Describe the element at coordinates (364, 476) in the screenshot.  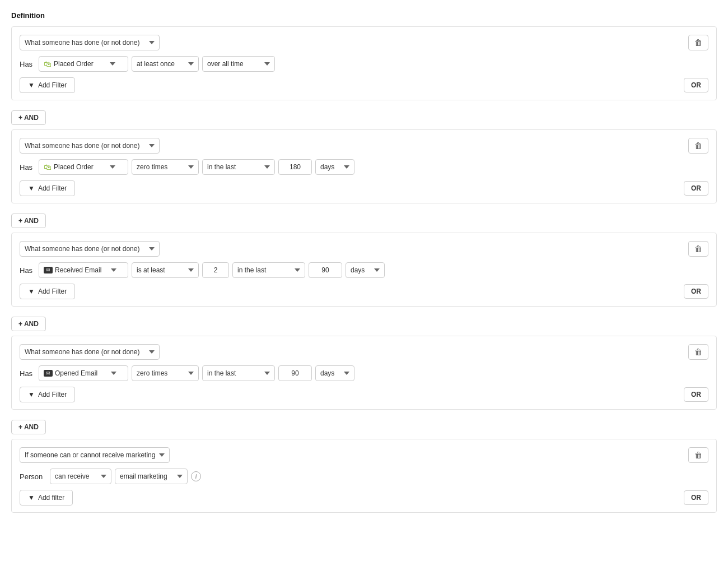
I see `condition-row-5: Person can receive email marketing i` at that location.